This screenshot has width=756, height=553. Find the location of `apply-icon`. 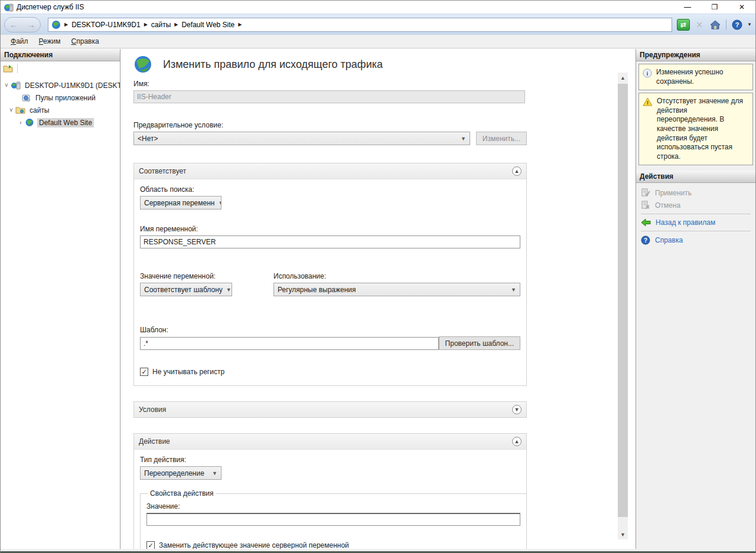

apply-icon is located at coordinates (646, 192).